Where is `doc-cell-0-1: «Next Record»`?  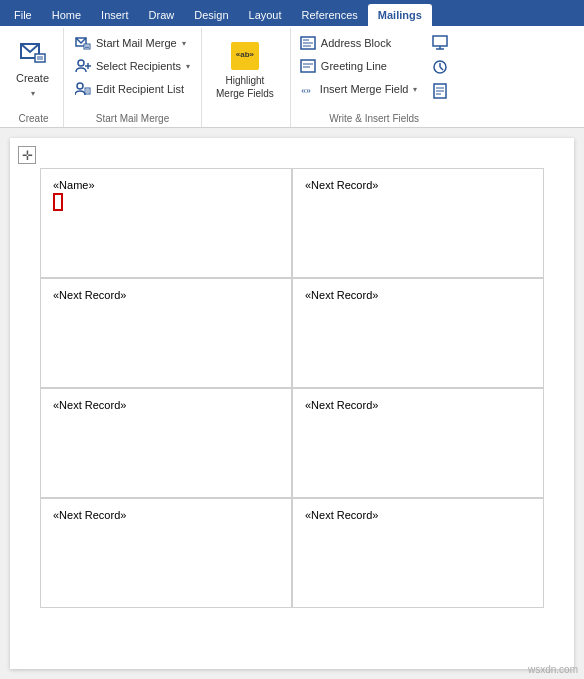
doc-cell-0-1: «Next Record» is located at coordinates (418, 223).